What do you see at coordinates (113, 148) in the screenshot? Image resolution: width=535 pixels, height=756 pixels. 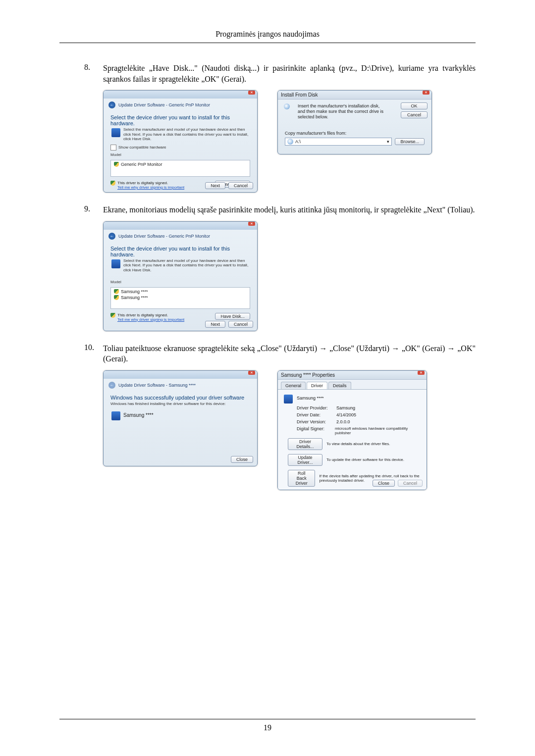 I see `show-compatible-checkbox` at bounding box center [113, 148].